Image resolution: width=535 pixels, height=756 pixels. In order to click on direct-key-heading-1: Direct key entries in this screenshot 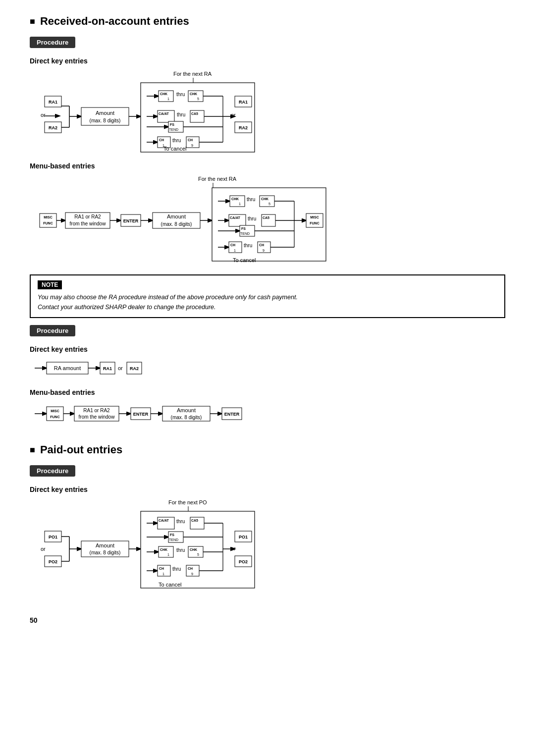, I will do `click(268, 61)`.